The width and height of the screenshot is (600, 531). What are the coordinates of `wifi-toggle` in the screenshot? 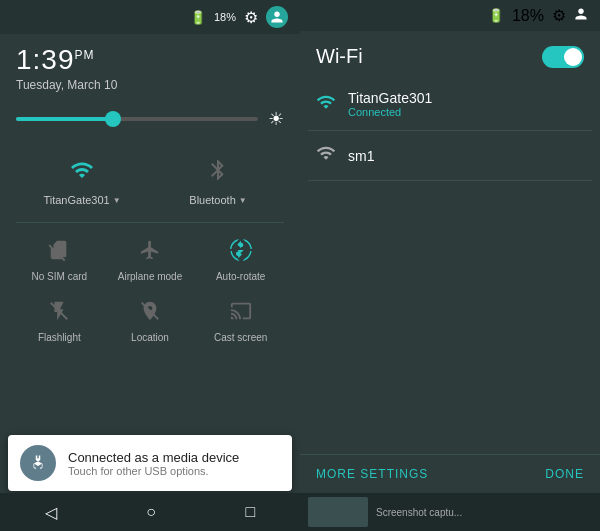 It's located at (563, 57).